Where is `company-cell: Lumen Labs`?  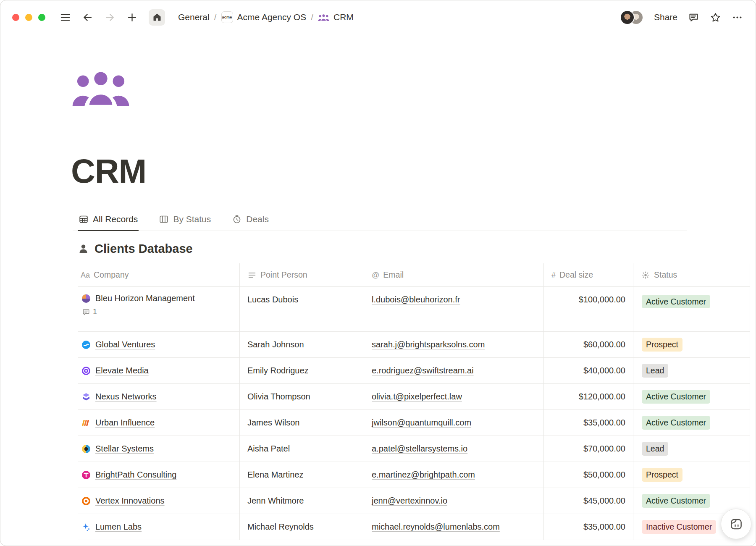
company-cell: Lumen Labs is located at coordinates (159, 527).